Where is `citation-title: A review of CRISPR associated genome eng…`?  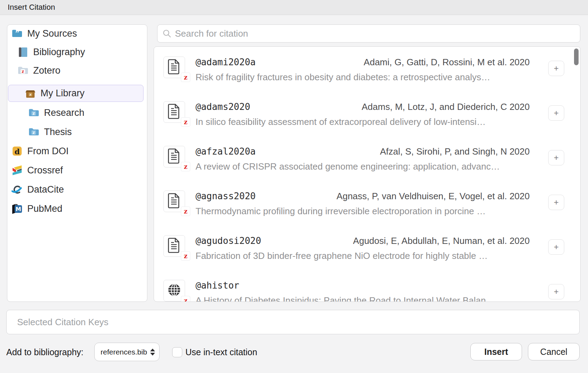
citation-title: A review of CRISPR associated genome eng… is located at coordinates (362, 166).